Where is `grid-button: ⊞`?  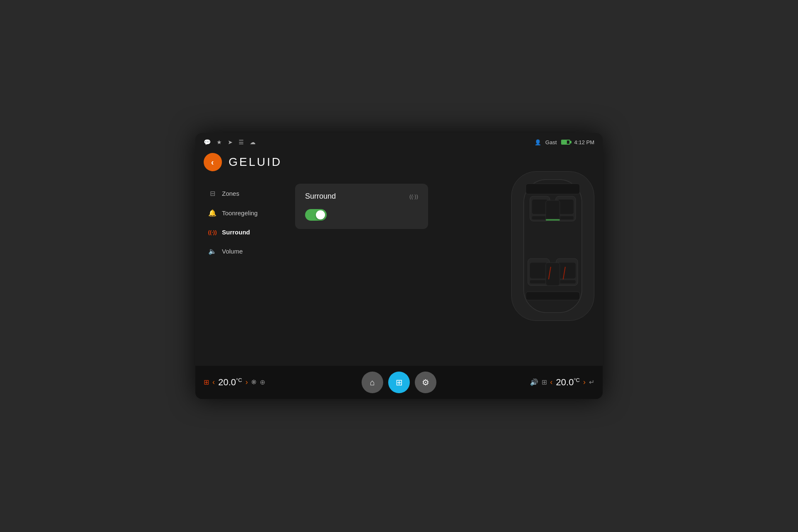 grid-button: ⊞ is located at coordinates (399, 382).